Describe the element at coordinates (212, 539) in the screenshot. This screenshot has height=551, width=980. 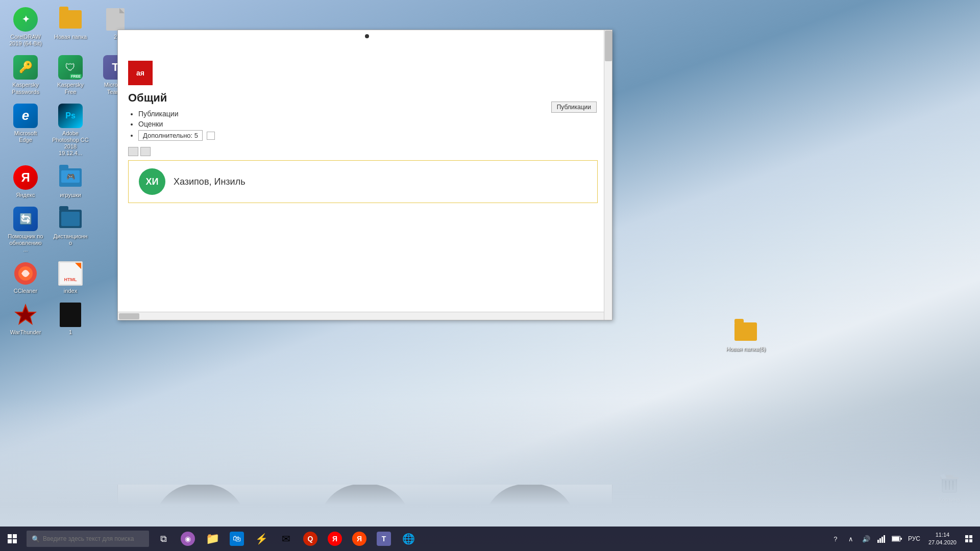
I see `explorer-icon: 📁` at that location.